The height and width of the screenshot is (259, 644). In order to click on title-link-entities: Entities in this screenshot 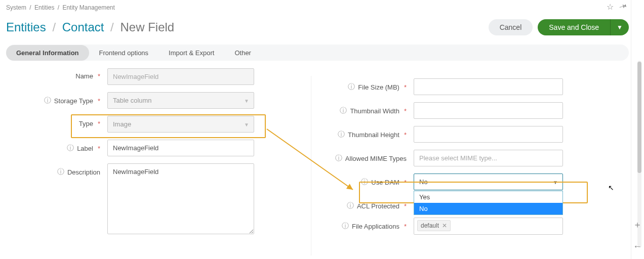, I will do `click(26, 27)`.